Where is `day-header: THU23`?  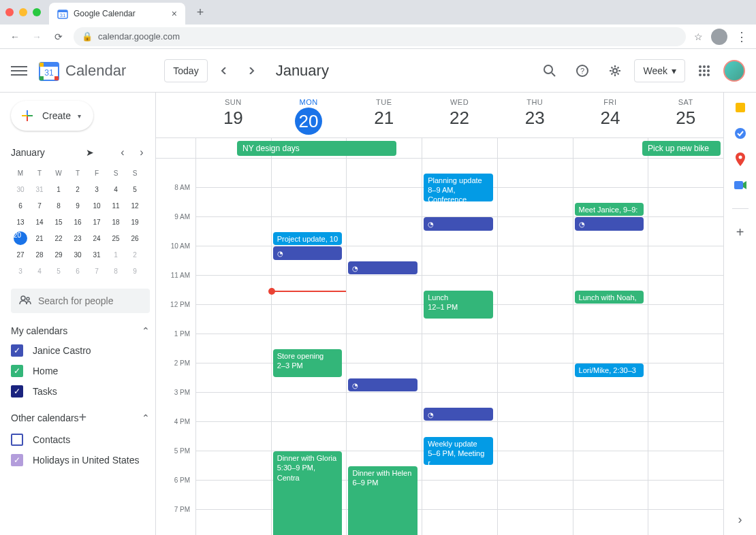
day-header: THU23 is located at coordinates (535, 115).